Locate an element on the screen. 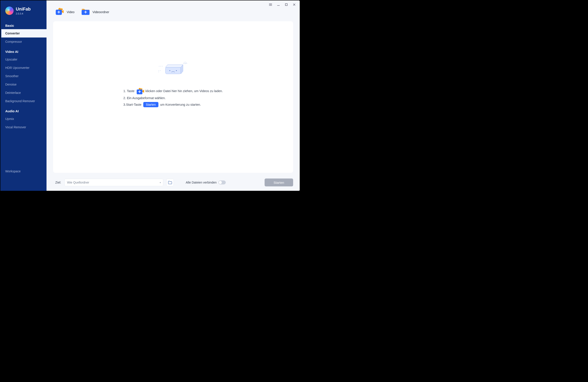 The height and width of the screenshot is (382, 588). browse-folder-button is located at coordinates (170, 182).